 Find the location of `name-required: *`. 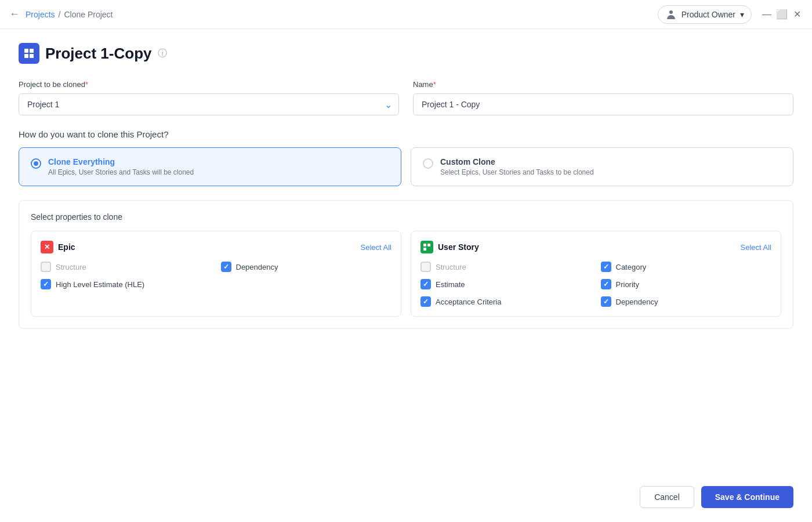

name-required: * is located at coordinates (435, 85).